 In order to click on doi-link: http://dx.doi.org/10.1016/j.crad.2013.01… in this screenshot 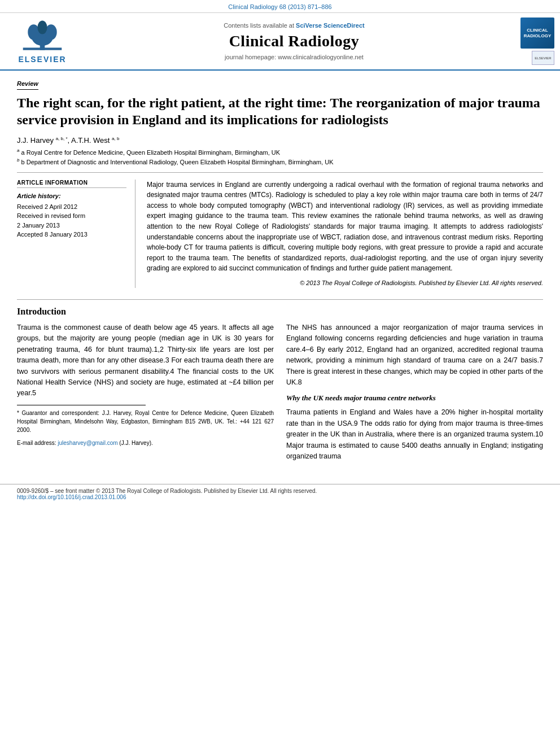, I will do `click(71, 497)`.